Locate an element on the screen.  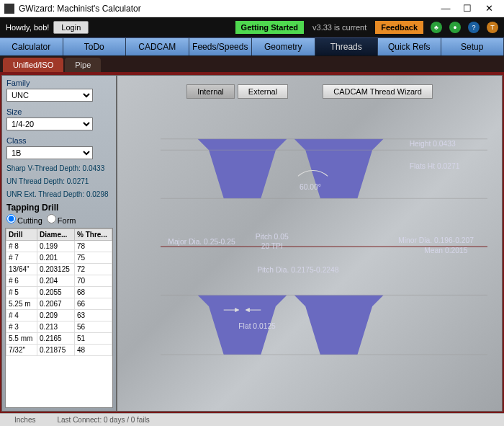
tab-geometry: Geometry is located at coordinates (284, 47).